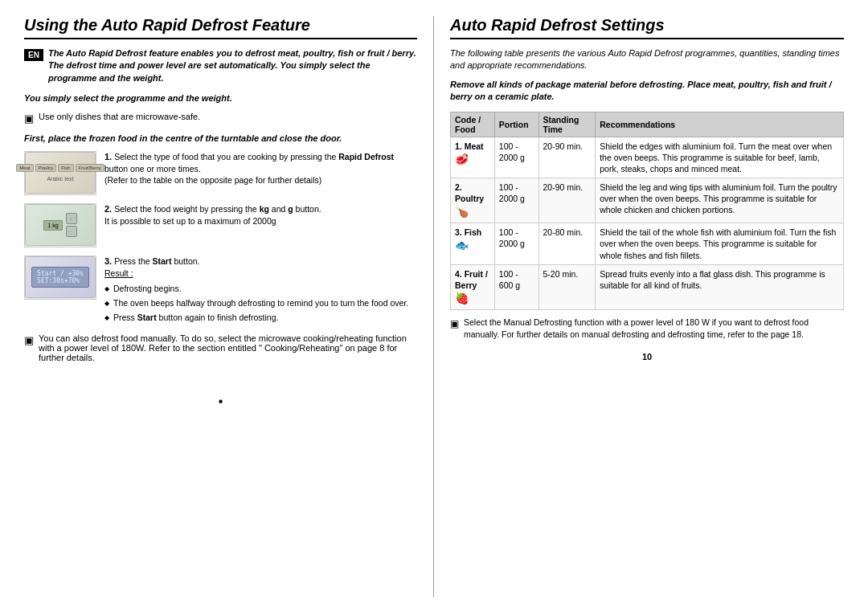 This screenshot has height=613, width=868. Describe the element at coordinates (220, 348) in the screenshot. I see `bottom-note-left: ▣ You can also defrost food manually. To…` at that location.